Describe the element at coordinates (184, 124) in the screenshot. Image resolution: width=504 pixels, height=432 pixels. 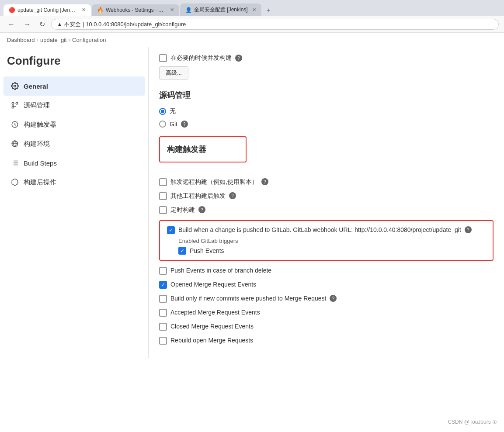
I see `source-git-help: ?` at that location.